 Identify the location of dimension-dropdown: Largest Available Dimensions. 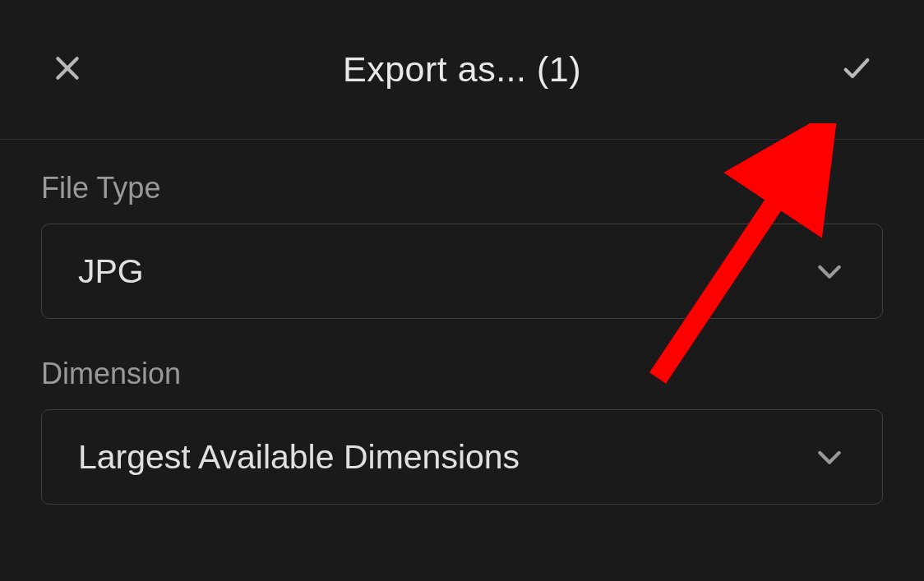
(462, 457).